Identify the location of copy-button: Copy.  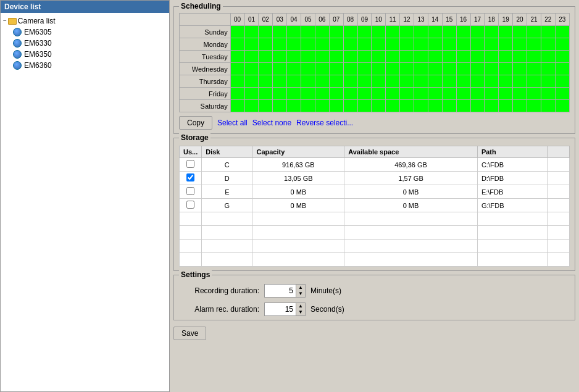
(196, 123).